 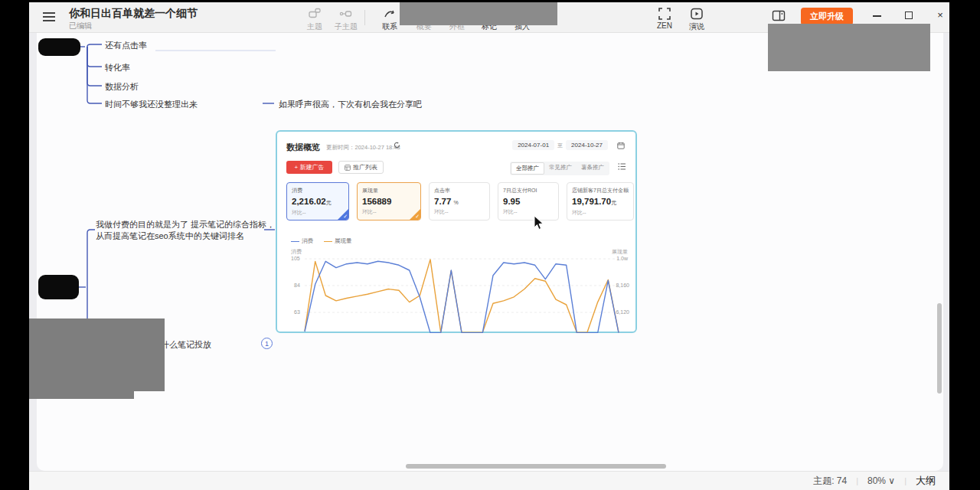 What do you see at coordinates (458, 289) in the screenshot?
I see `trend-lines-svg` at bounding box center [458, 289].